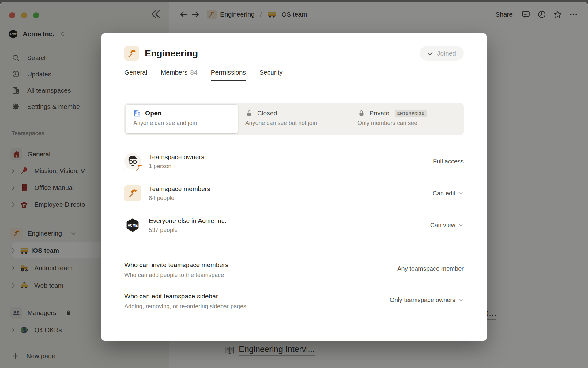 The width and height of the screenshot is (588, 368). I want to click on owners-access-level: Full access, so click(448, 161).